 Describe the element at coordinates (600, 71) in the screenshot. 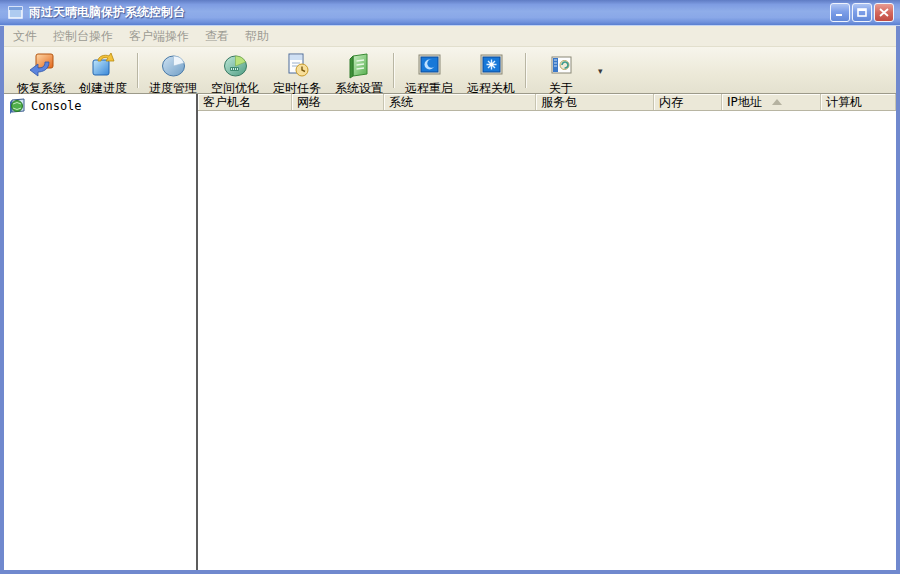

I see `toolbar-overflow-arrow: ▾` at that location.